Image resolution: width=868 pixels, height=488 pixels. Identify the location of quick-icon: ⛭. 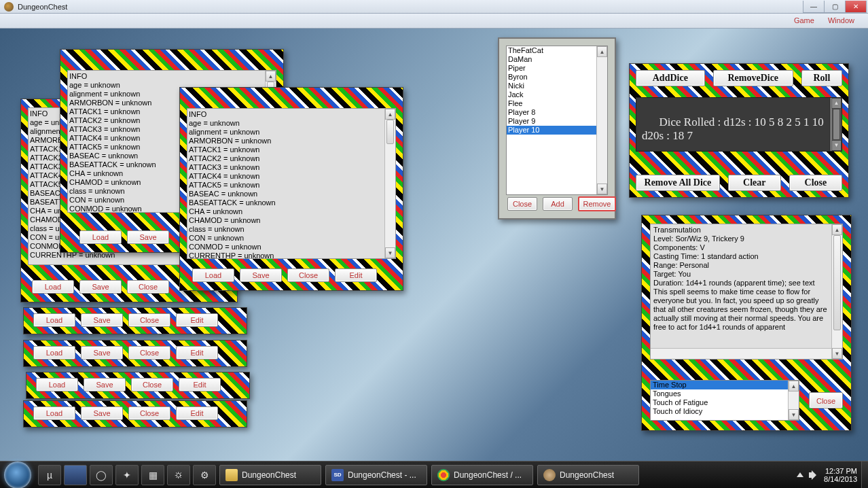
(179, 475).